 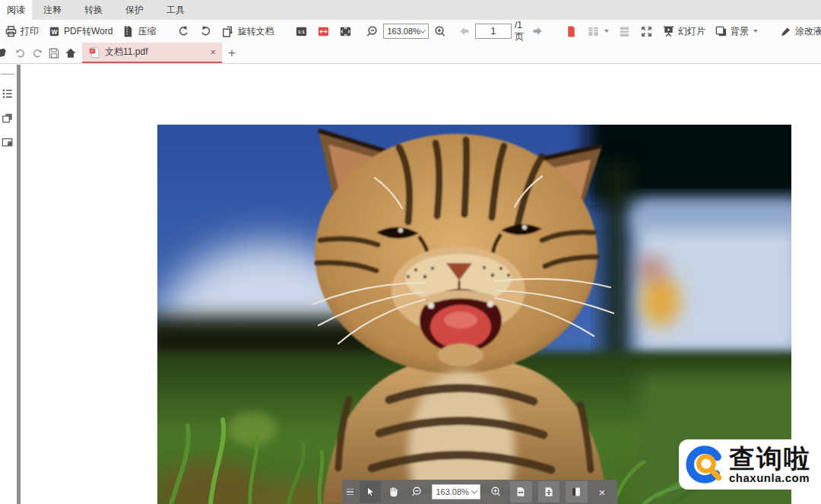 What do you see at coordinates (537, 31) in the screenshot?
I see `next-page-button` at bounding box center [537, 31].